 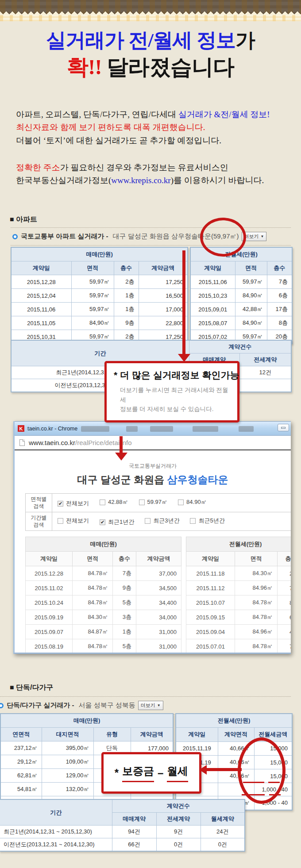 I want to click on table-row: 2015.11.0284.78㎡9층34,500, so click(x=104, y=588).